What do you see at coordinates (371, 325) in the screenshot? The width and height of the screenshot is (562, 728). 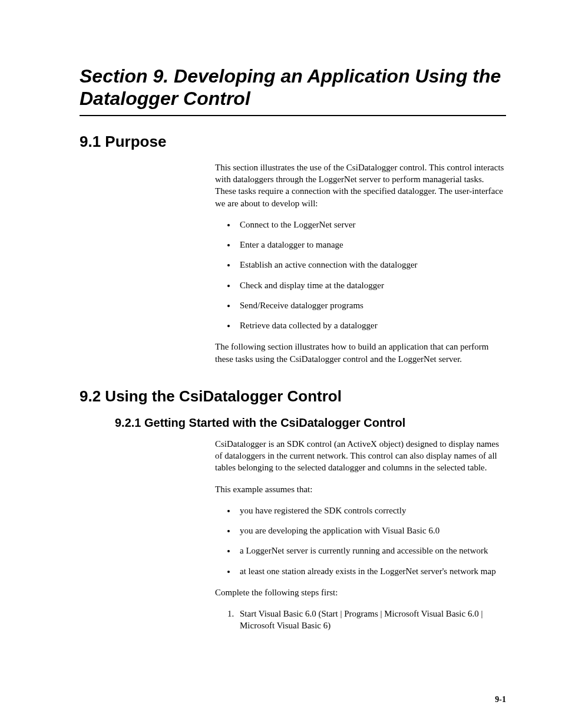 I see `list-item: Retrieve data collected by a datalogger` at bounding box center [371, 325].